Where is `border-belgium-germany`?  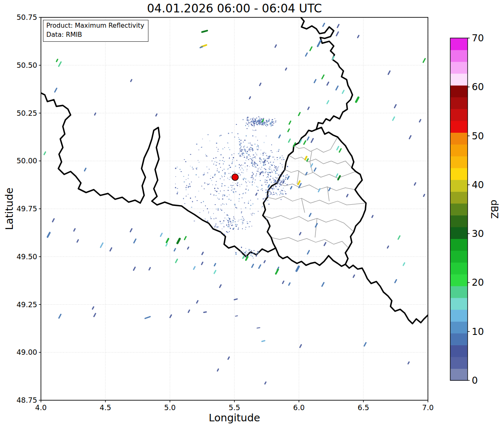 border-belgium-germany is located at coordinates (327, 74).